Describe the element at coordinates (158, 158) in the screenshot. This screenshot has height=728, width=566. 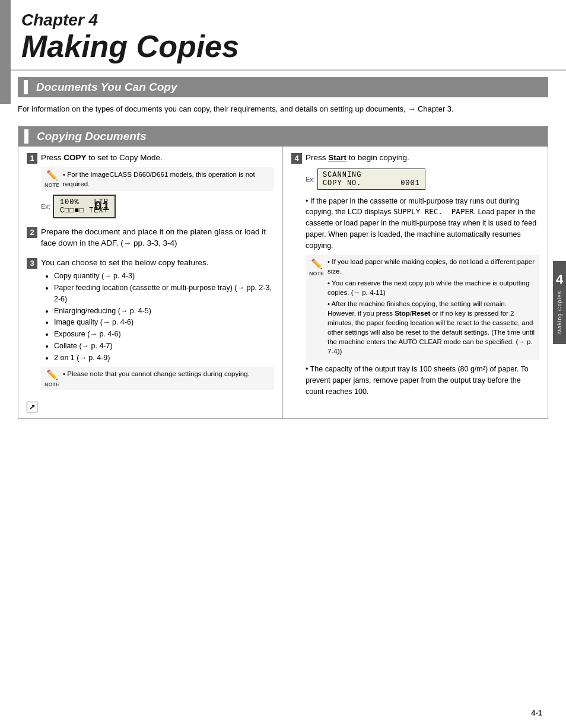
I see `step-1-title: Press COPY to set to Copy Mode.` at that location.